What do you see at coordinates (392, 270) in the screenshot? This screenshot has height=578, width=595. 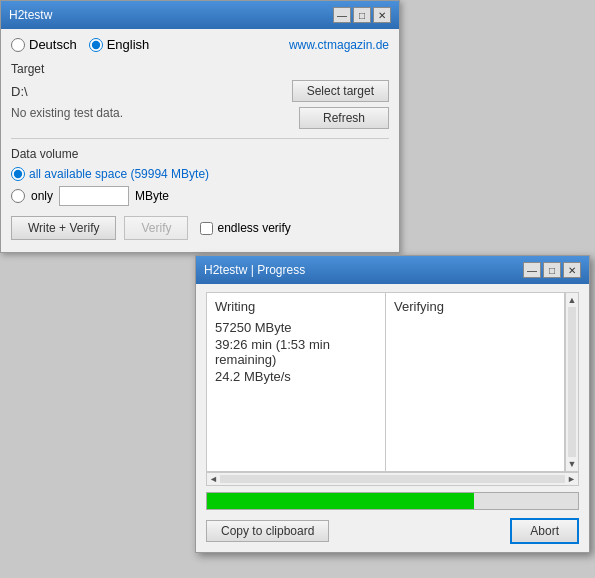 I see `progress-title-bar: H2testw | Progress — □ ✕` at bounding box center [392, 270].